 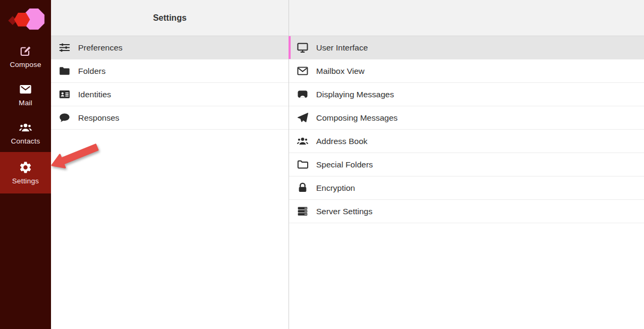 What do you see at coordinates (170, 48) in the screenshot?
I see `settings-nav-item-preferences: Preferences` at bounding box center [170, 48].